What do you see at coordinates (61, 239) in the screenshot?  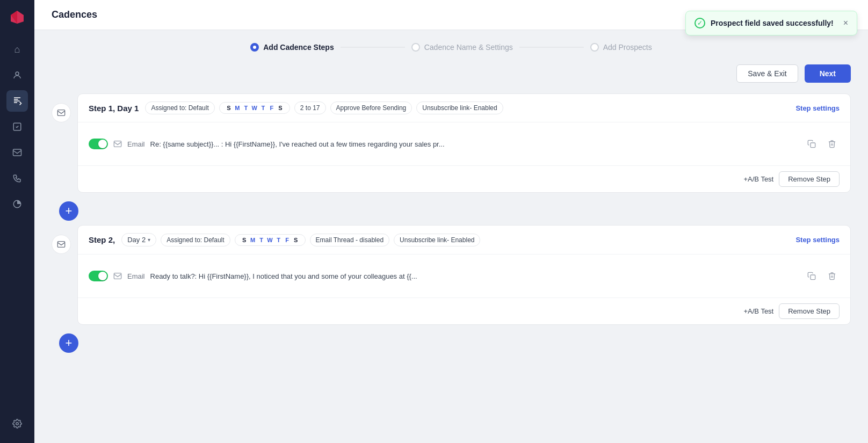 I see `step-2-icon-col` at bounding box center [61, 239].